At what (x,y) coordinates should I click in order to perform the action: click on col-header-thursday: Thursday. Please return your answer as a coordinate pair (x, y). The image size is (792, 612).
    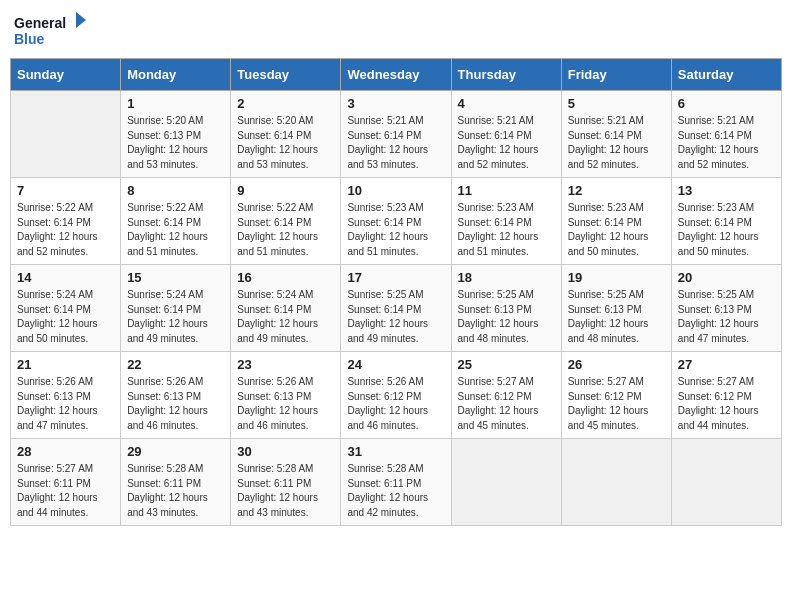
    Looking at the image, I should click on (506, 75).